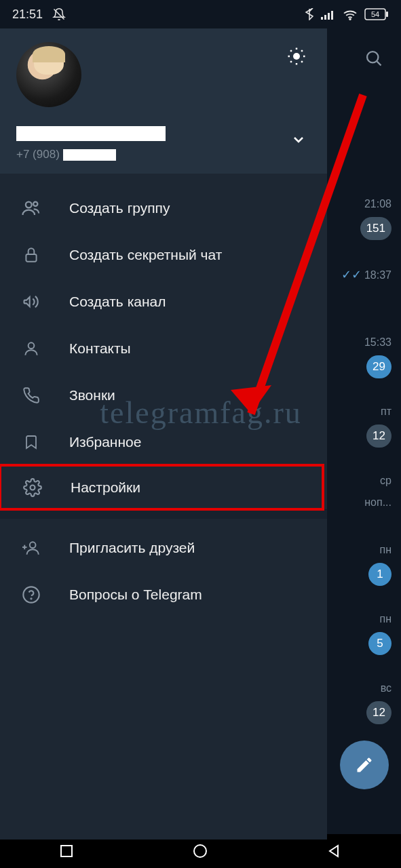 This screenshot has width=401, height=868. Describe the element at coordinates (164, 301) in the screenshot. I see `menu-create-channel: Создать канал` at that location.